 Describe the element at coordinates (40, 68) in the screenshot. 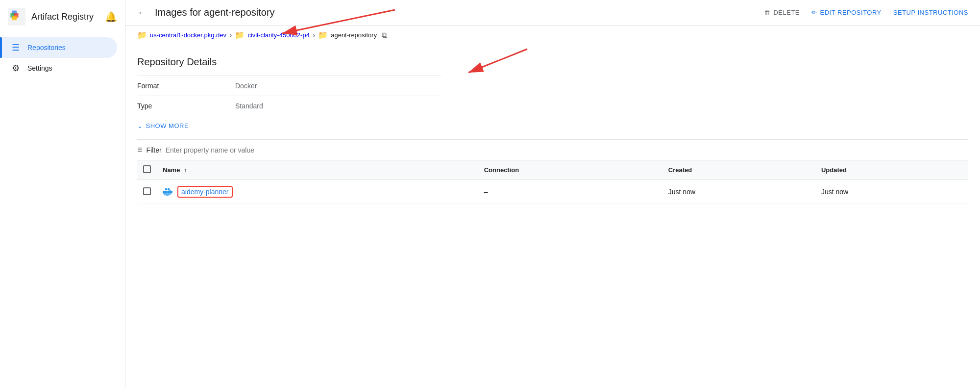

I see `sidebar-item-settings-label: Settings` at that location.